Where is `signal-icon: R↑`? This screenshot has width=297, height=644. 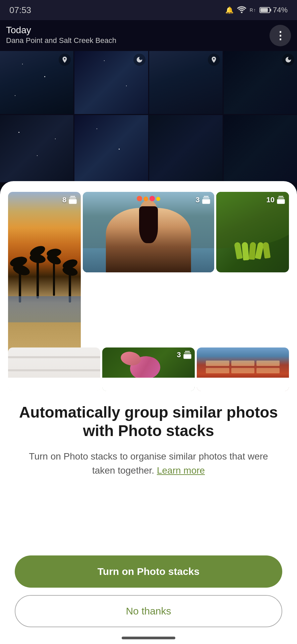 signal-icon: R↑ is located at coordinates (253, 10).